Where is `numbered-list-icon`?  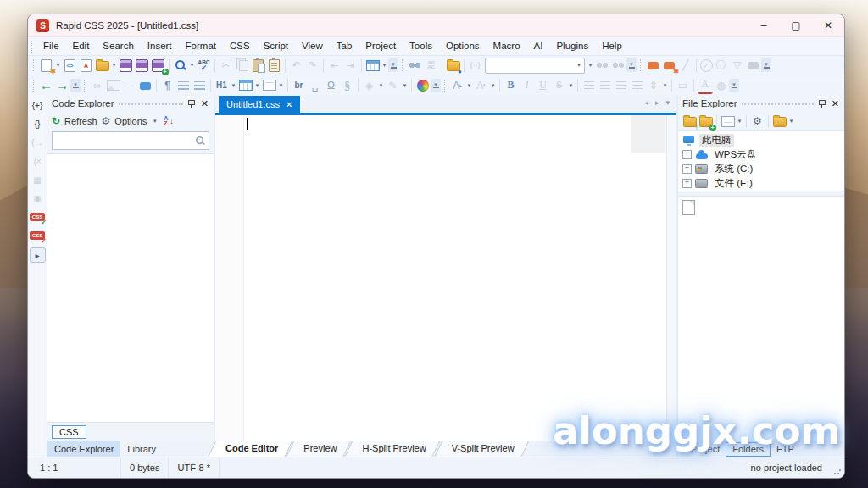 numbered-list-icon is located at coordinates (200, 86).